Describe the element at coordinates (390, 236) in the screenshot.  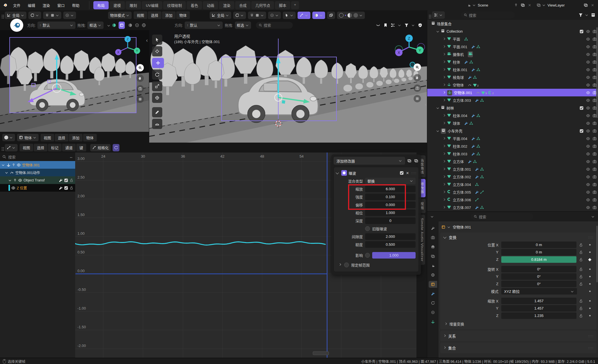
I see `lacunarity-field: 2.000` at that location.